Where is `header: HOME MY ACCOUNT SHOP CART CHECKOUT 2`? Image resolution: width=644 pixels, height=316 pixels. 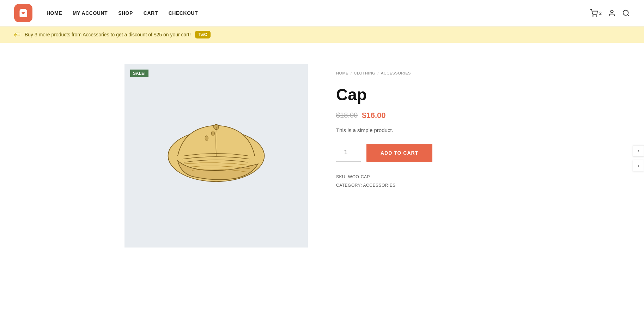
header: HOME MY ACCOUNT SHOP CART CHECKOUT 2 is located at coordinates (322, 13).